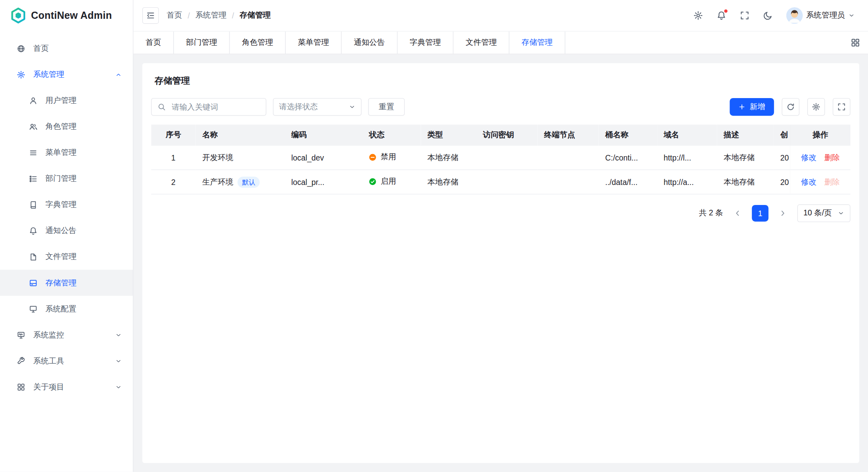 The height and width of the screenshot is (472, 868). What do you see at coordinates (628, 135) in the screenshot?
I see `column-header-bucket: 桶名称` at bounding box center [628, 135].